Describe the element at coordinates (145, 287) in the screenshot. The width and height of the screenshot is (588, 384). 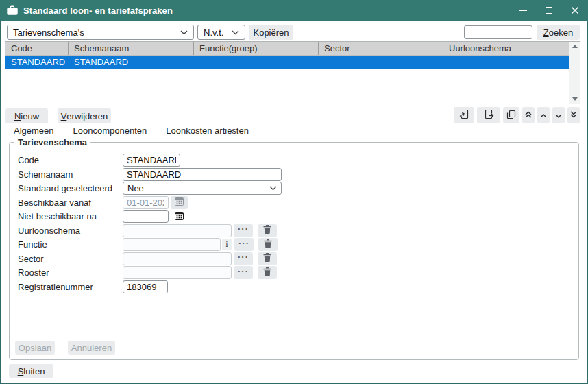
I see `registratienummer-field` at that location.